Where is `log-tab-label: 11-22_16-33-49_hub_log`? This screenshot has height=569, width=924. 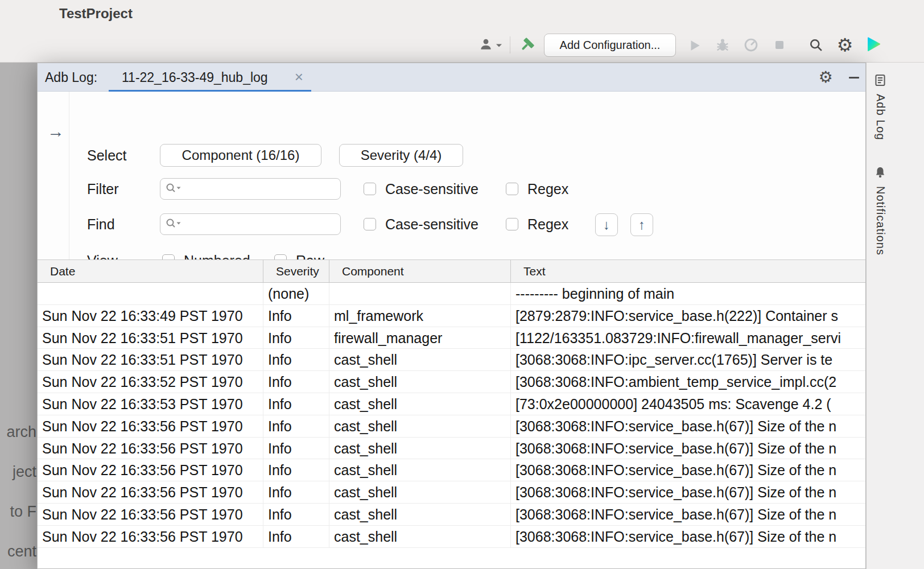 log-tab-label: 11-22_16-33-49_hub_log is located at coordinates (195, 77).